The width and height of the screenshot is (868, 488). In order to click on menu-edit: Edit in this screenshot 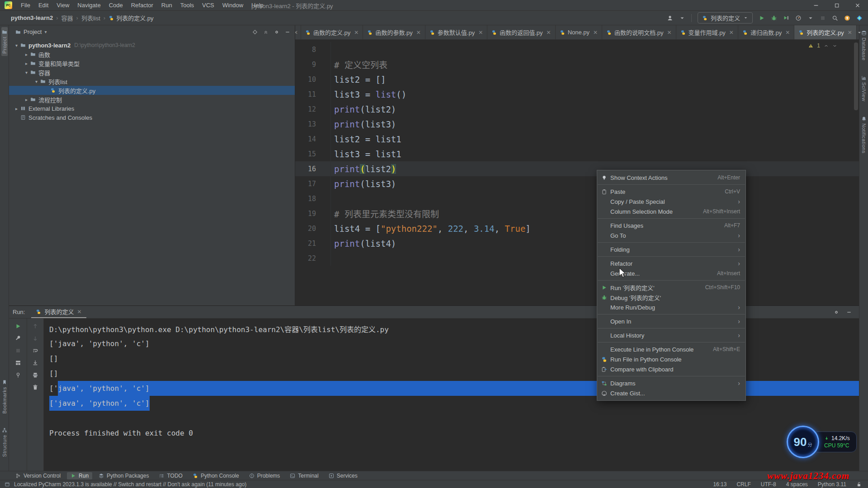, I will do `click(43, 5)`.